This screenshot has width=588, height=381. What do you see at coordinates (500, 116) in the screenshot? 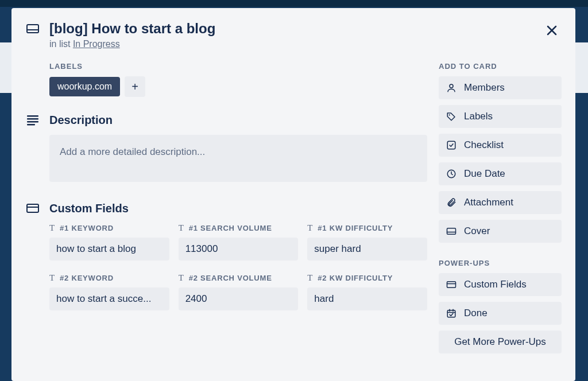
I see `labels-button: Labels` at bounding box center [500, 116].